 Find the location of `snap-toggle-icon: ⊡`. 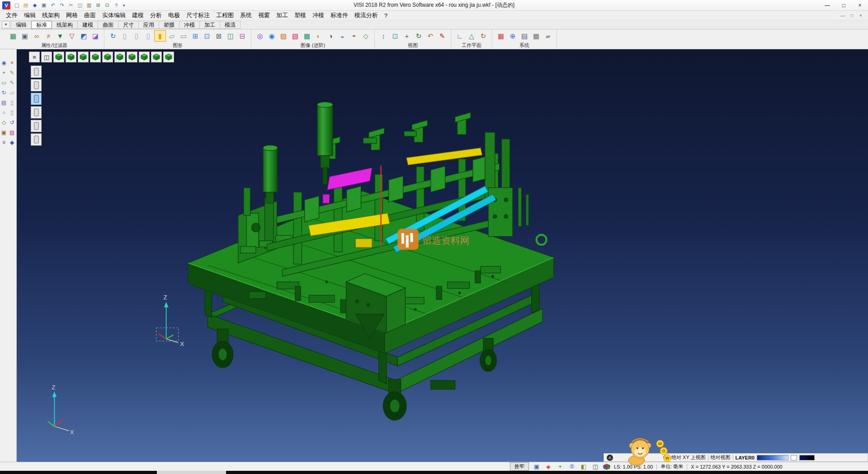

snap-toggle-icon: ⊡ is located at coordinates (107, 5).